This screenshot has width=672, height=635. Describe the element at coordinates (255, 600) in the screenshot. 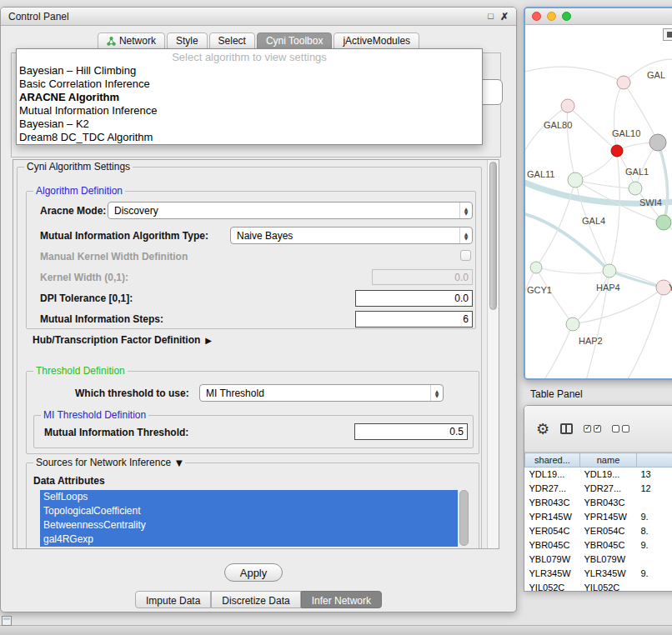

I see `bottom-tab-discretize-data: Discretize Data` at that location.